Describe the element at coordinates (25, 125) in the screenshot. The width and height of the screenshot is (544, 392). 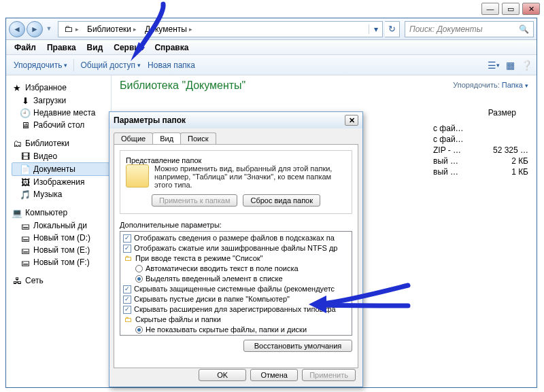
I see `desktop-icon: 🖥` at that location.